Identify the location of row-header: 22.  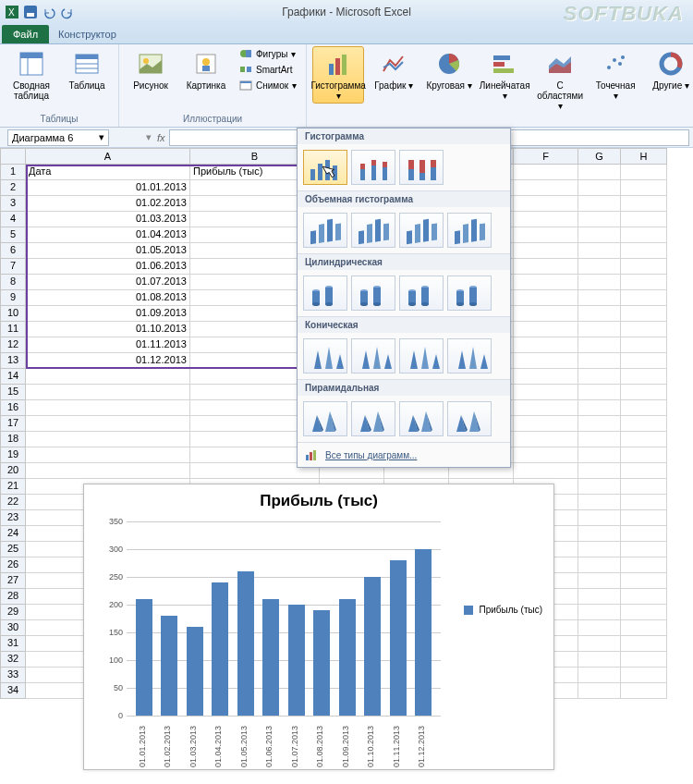
(13, 503).